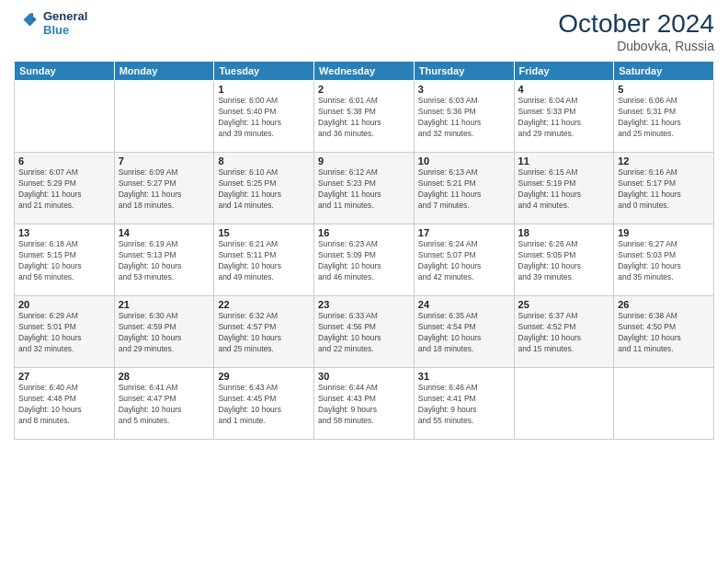  What do you see at coordinates (364, 189) in the screenshot?
I see `calendar-week-1: 6Sunrise: 6:07 AM Sunset: 5:29 PM Daylig…` at bounding box center [364, 189].